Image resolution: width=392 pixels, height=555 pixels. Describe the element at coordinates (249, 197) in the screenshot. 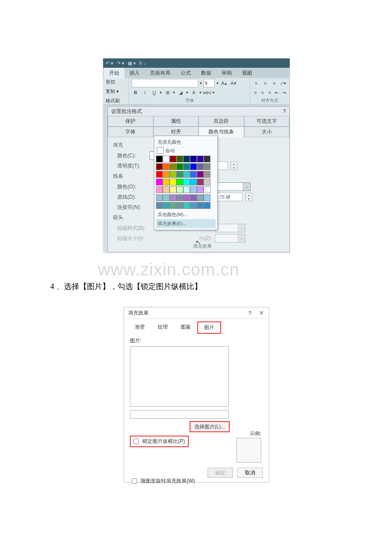

I see `weight-spinner: ▴▾` at that location.